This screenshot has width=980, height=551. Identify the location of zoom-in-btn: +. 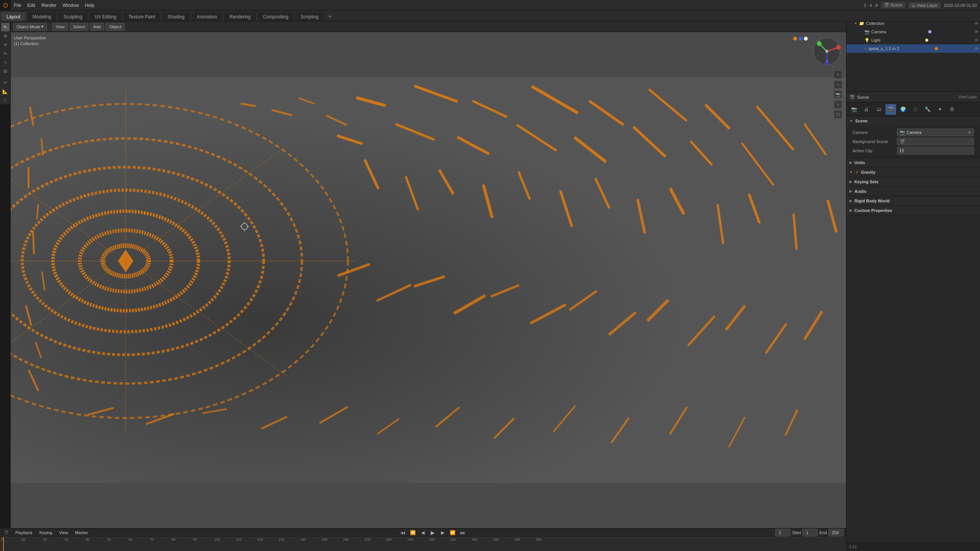
(838, 75).